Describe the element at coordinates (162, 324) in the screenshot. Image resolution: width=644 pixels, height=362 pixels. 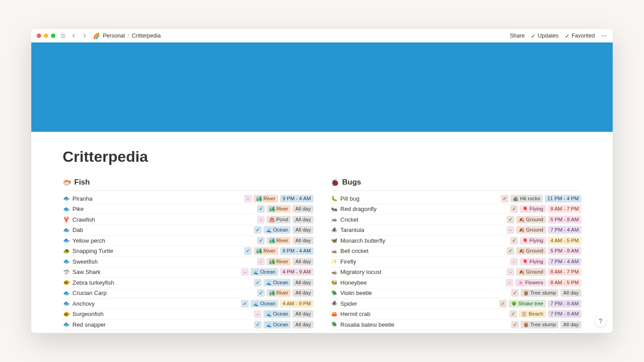
I see `item-name: Red snapper` at that location.